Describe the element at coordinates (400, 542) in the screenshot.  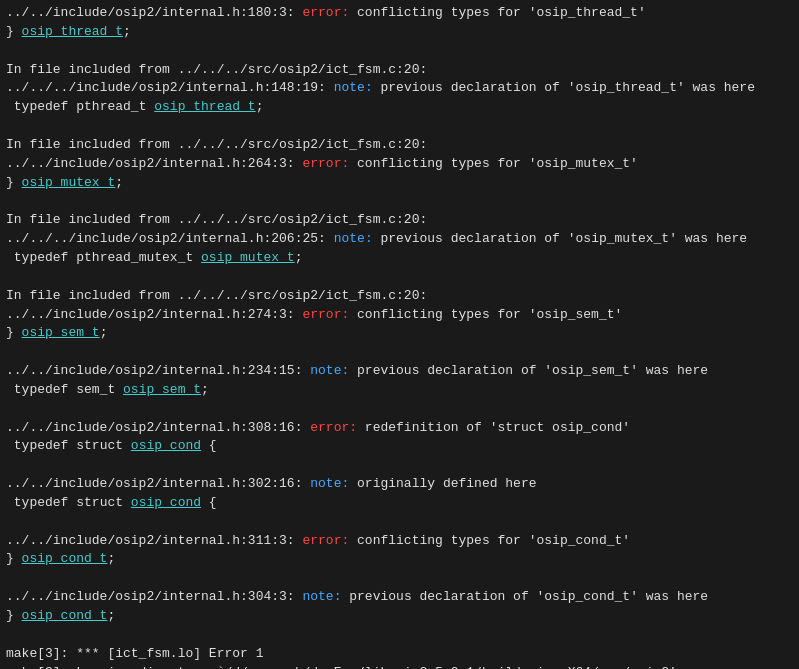
I see `terminal-line: ../../include/osip2/internal.h:311:3: er…` at that location.